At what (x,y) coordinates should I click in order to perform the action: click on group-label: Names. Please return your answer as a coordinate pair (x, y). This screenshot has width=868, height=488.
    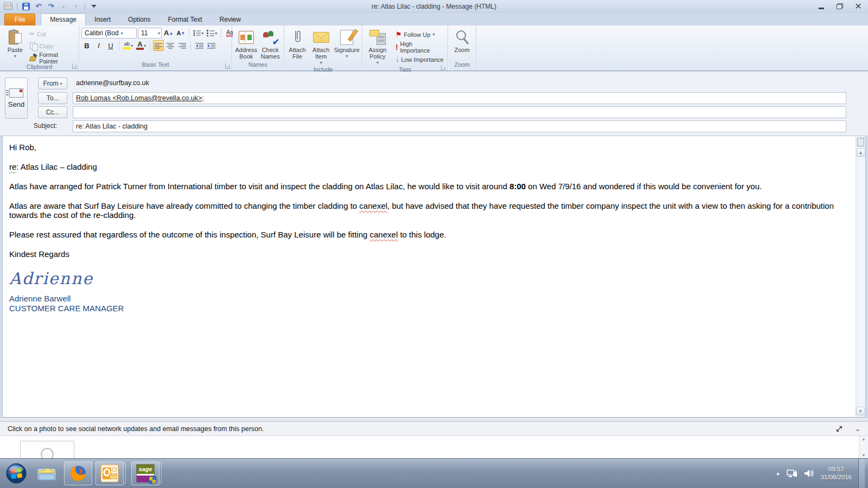
    Looking at the image, I should click on (258, 65).